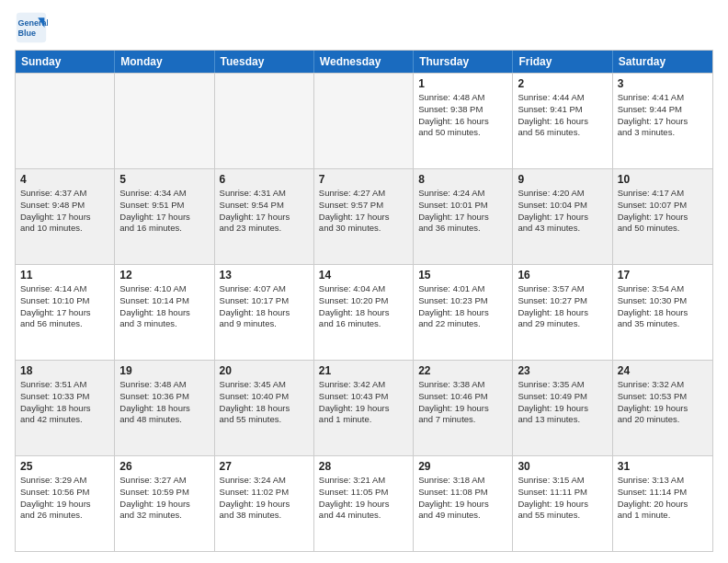  What do you see at coordinates (164, 179) in the screenshot?
I see `day-number: 5` at bounding box center [164, 179].